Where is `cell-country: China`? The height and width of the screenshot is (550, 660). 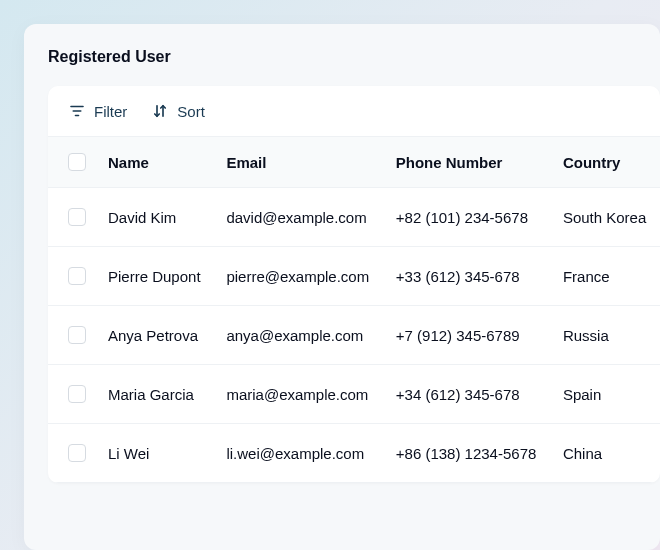 cell-country: China is located at coordinates (606, 454).